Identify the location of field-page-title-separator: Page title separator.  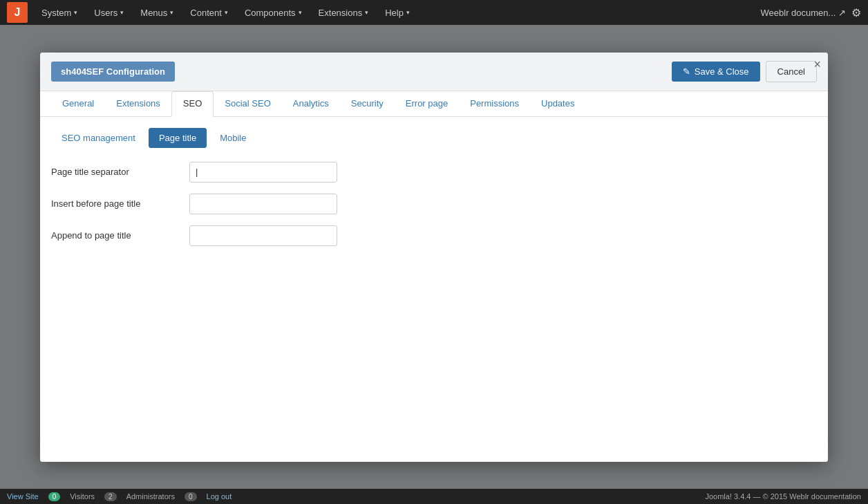
(434, 172).